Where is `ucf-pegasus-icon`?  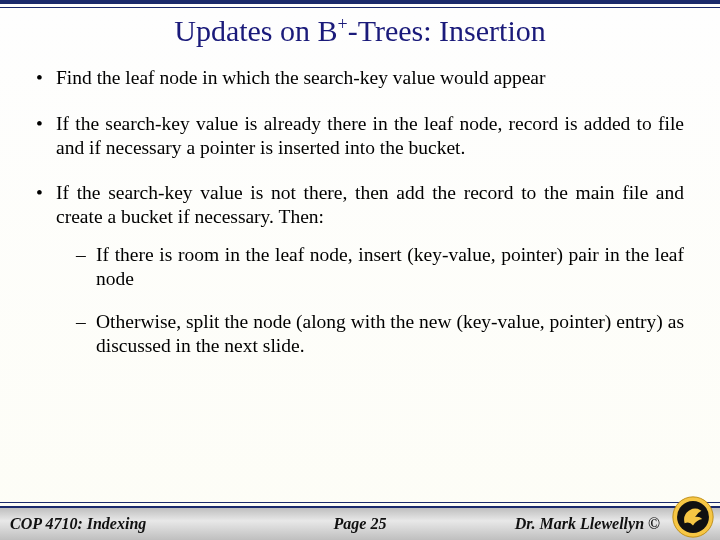
ucf-pegasus-icon is located at coordinates (693, 517).